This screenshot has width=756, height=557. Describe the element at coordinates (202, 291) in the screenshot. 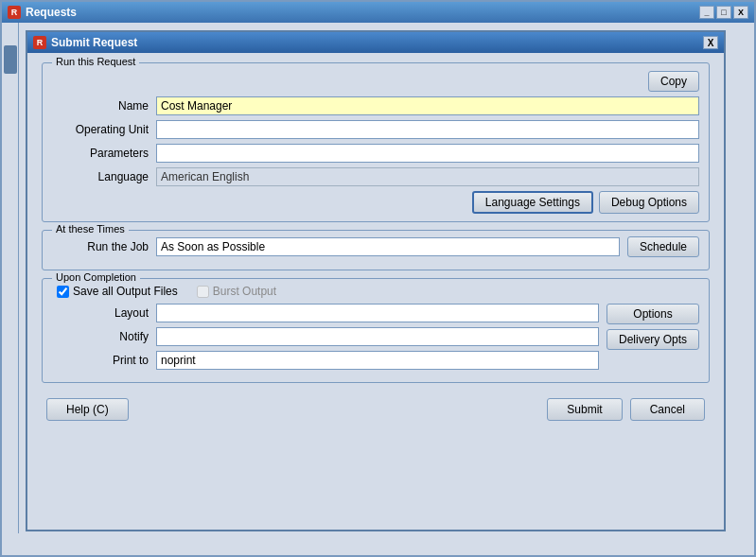

I see `burst-output-checkbox` at that location.